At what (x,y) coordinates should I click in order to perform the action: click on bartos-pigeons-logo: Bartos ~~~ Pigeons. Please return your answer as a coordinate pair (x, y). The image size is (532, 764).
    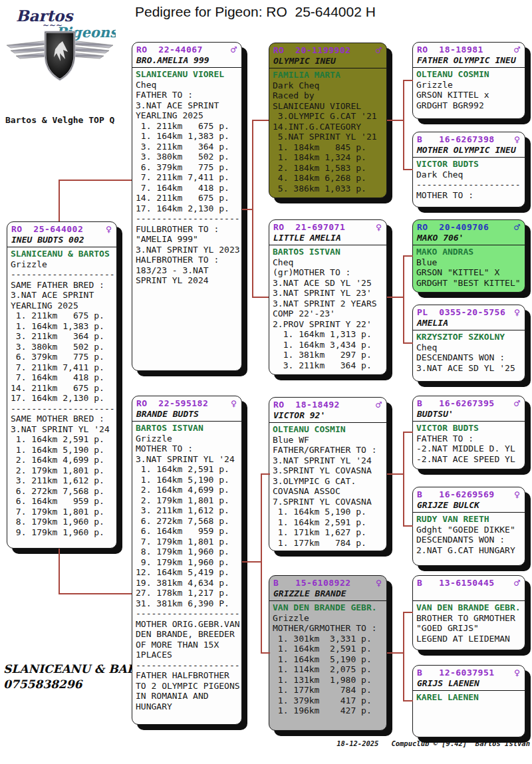
    Looking at the image, I should click on (60, 45).